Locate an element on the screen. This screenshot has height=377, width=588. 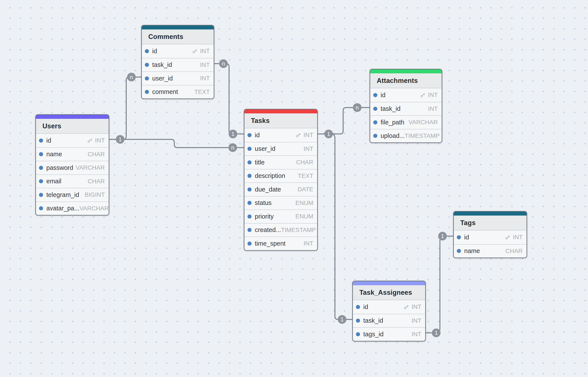
field-row: telegram_id BIGINT is located at coordinates (72, 195).